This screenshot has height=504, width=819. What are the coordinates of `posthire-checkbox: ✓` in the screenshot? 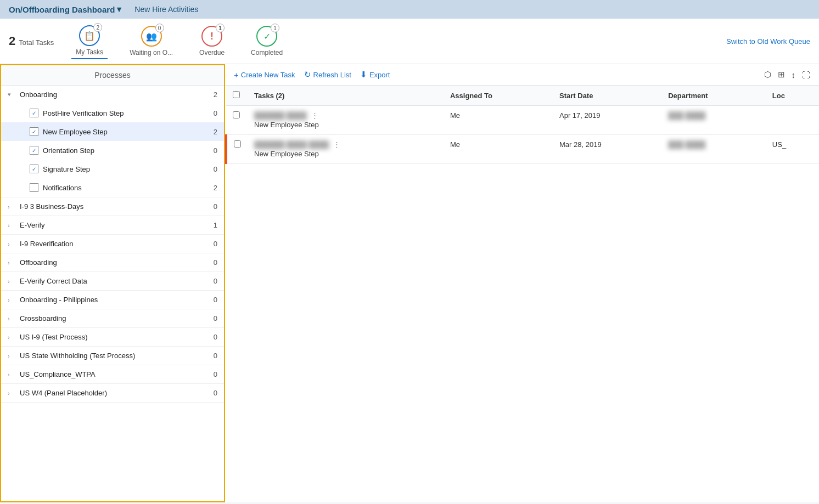 It's located at (34, 113).